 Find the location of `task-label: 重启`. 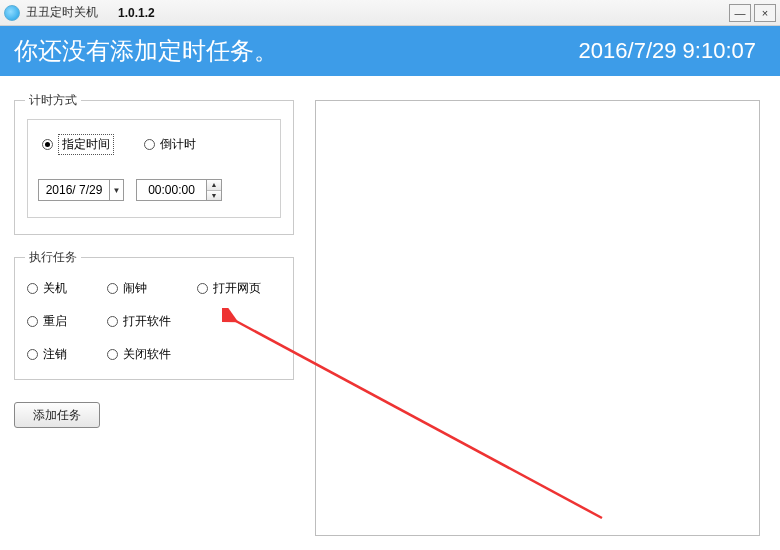

task-label: 重启 is located at coordinates (55, 322).